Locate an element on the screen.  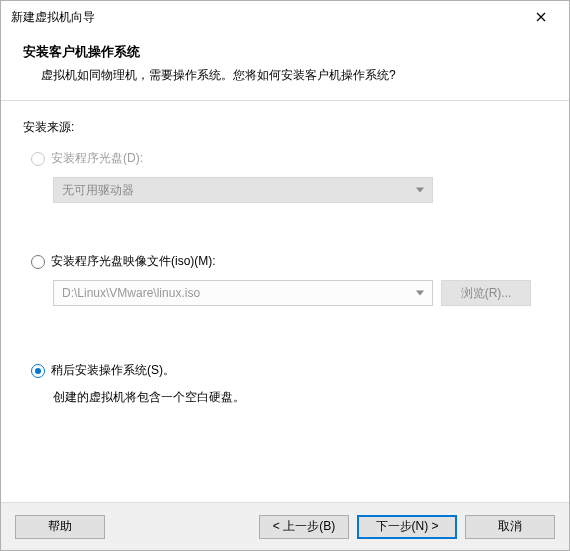
close-button is located at coordinates (541, 17).